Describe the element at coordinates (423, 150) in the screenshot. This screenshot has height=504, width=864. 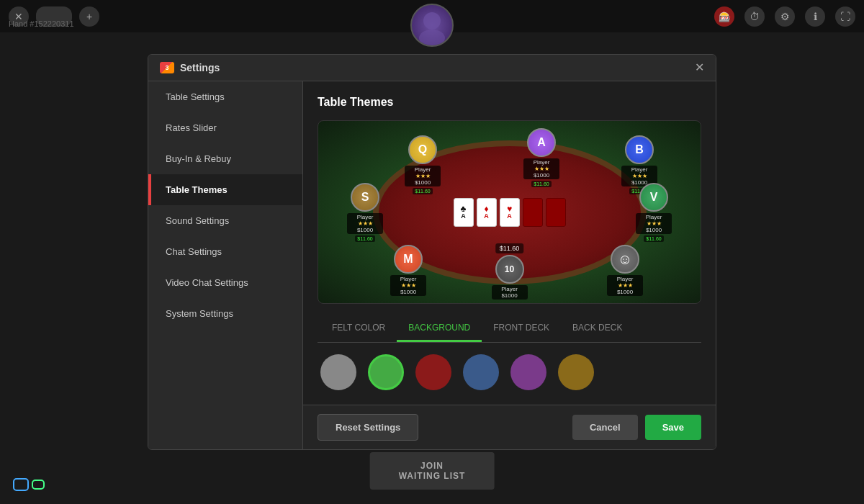
I see `player-q-avatar: Q` at that location.